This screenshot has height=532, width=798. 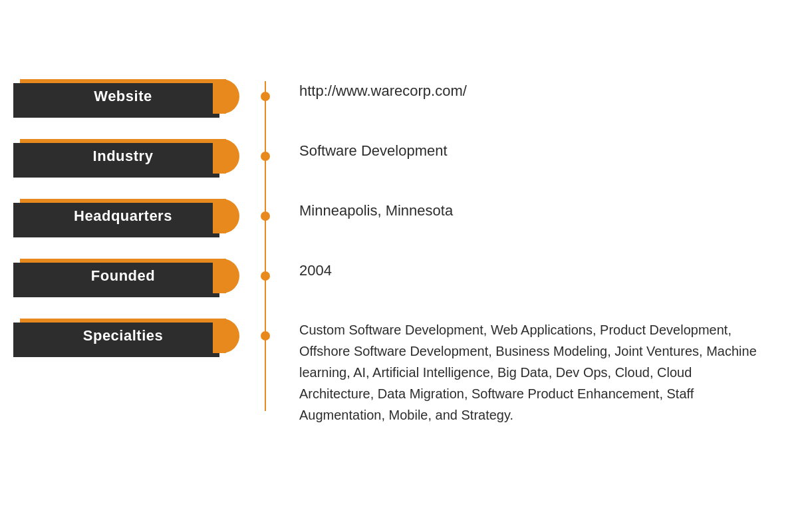 I want to click on industry-value: Software Development, so click(x=374, y=150).